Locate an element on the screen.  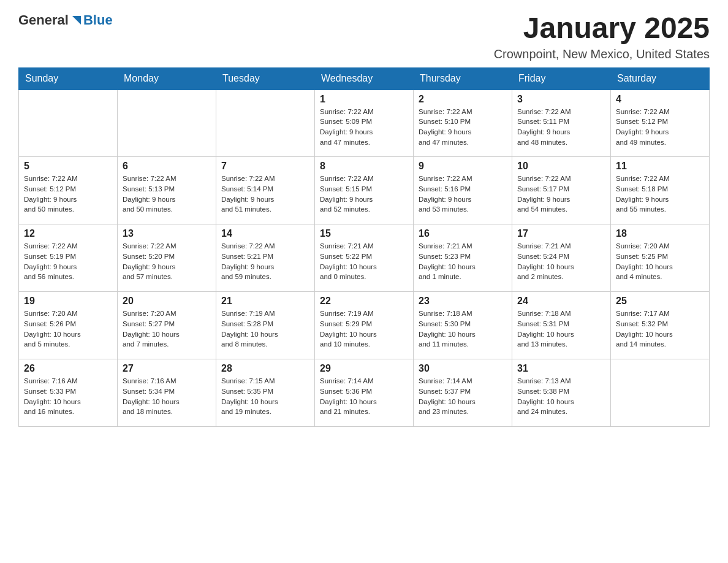
day-cell: 9Sunrise: 7:22 AM Sunset: 5:16 PM Daylig… is located at coordinates (463, 191).